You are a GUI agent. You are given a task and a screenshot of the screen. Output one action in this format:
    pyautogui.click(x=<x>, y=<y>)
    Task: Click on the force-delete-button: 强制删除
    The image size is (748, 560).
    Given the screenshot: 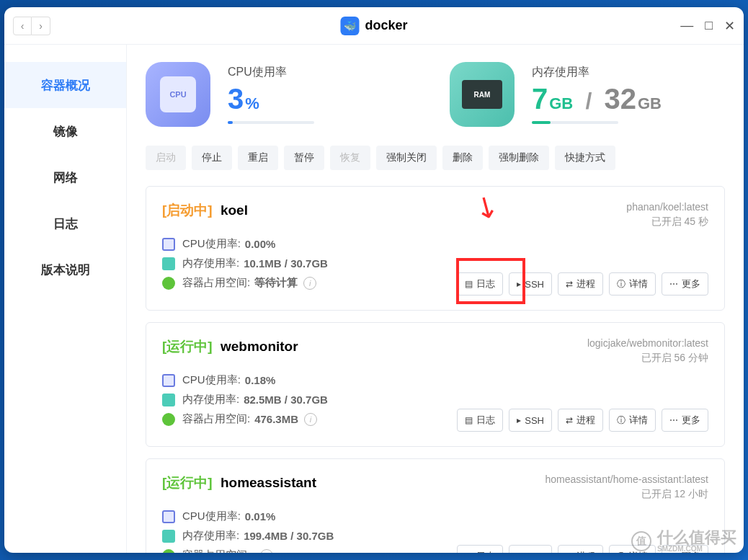 What is the action you would take?
    pyautogui.click(x=519, y=158)
    